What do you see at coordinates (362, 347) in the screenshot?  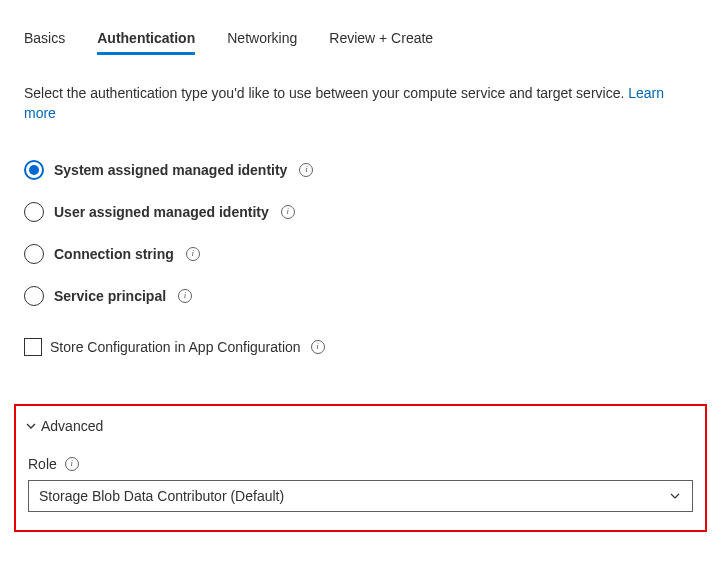 I see `store-config-row: Store Configuration in App Configuration…` at bounding box center [362, 347].